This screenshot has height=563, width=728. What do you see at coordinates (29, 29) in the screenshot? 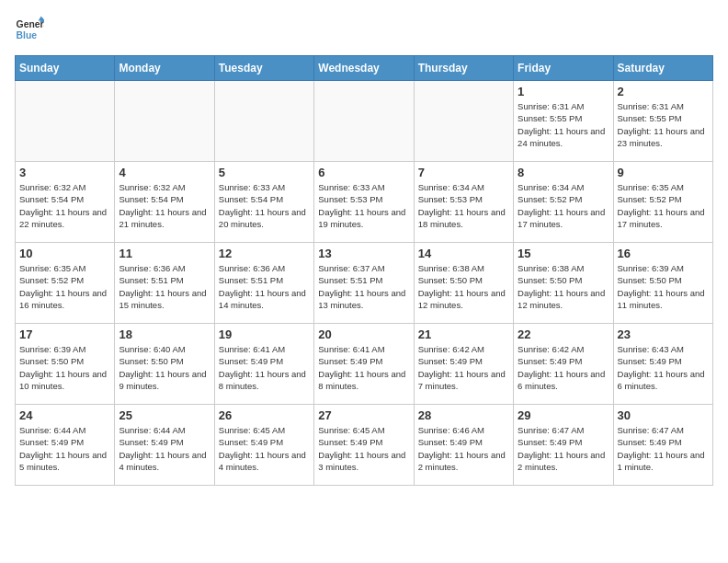
I see `logo-icon: General Blue` at bounding box center [29, 29].